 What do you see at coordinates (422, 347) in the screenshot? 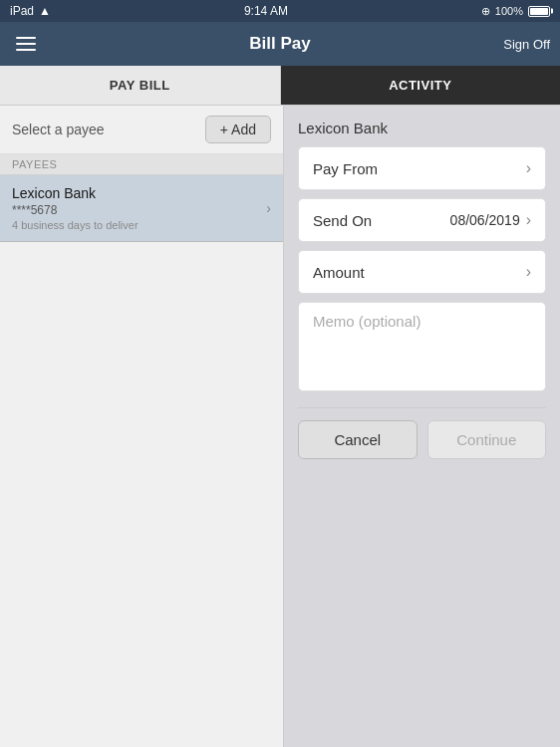
I see `memo-field: Memo (optional)` at bounding box center [422, 347].